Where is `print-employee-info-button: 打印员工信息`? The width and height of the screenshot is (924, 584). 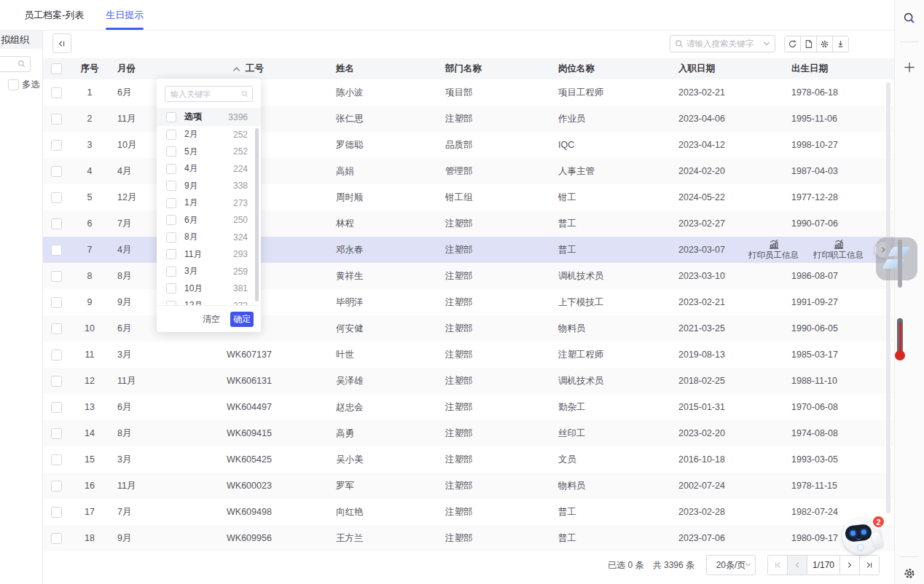
print-employee-info-button: 打印员工信息 is located at coordinates (774, 250).